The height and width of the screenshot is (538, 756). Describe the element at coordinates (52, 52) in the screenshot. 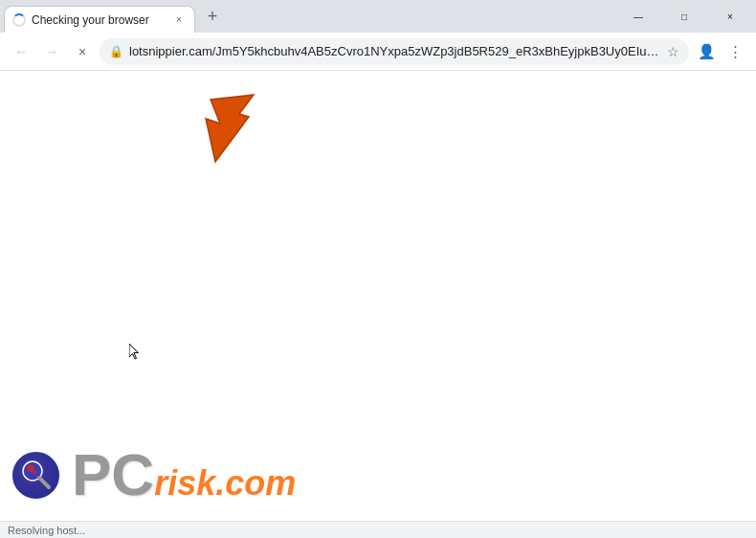

I see `forward-button: →` at that location.